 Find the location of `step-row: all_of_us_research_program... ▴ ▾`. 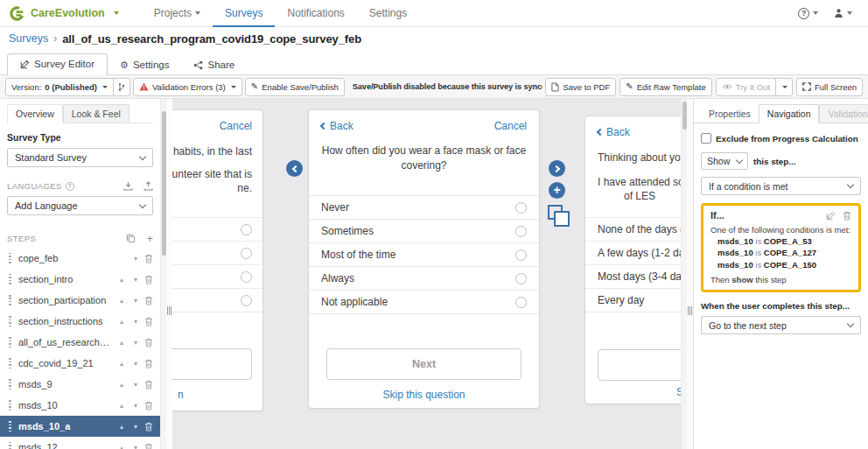

step-row: all_of_us_research_program... ▴ ▾ is located at coordinates (80, 342).